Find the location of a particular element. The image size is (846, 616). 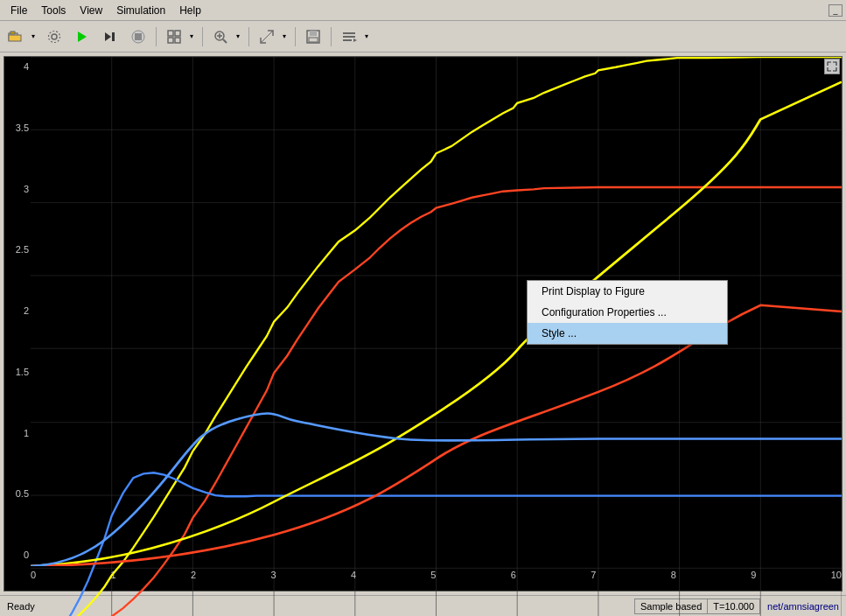

menu-file: File is located at coordinates (19, 10).